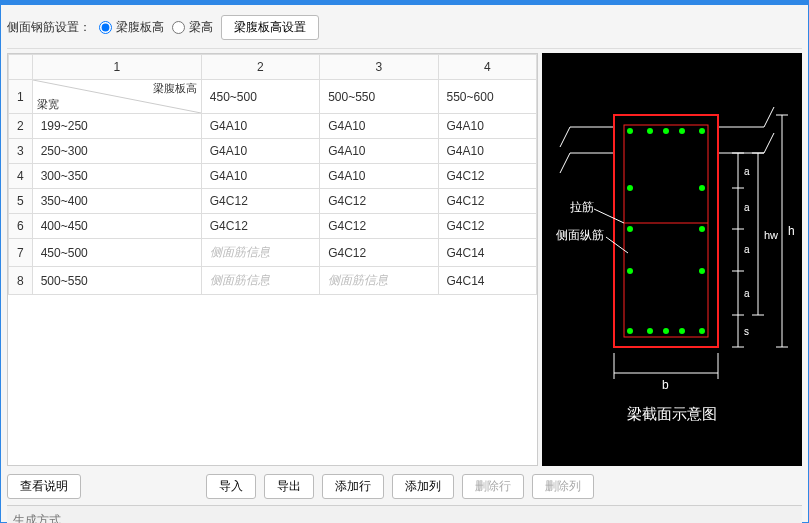  Describe the element at coordinates (666, 385) in the screenshot. I see `dim-b: b` at that location.